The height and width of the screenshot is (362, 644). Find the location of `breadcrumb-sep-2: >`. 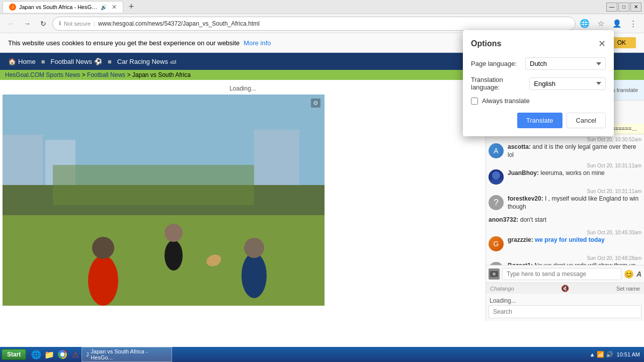

breadcrumb-sep-2: > is located at coordinates (129, 75).